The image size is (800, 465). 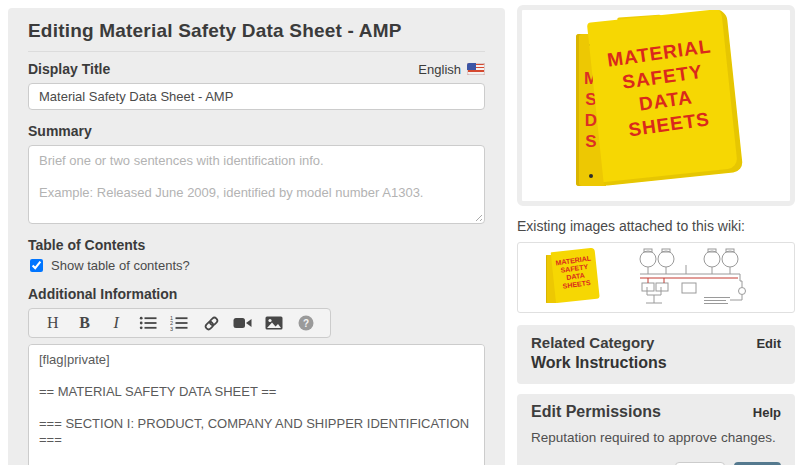 What do you see at coordinates (180, 323) in the screenshot?
I see `editor-toolbar: H B I 1 2 3` at bounding box center [180, 323].